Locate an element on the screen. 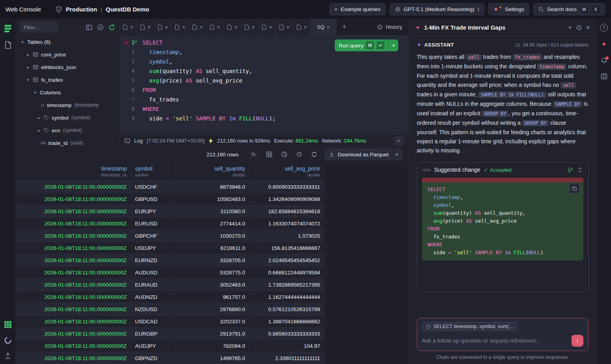 Image resolution: width=611 pixels, height=364 pixels. tables-tree-header: ▾ Tables (6) is located at coordinates (67, 42).